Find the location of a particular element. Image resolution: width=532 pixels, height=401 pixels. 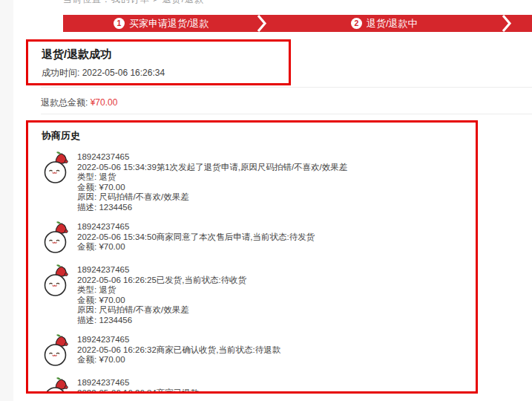

history-entry: 18924237465 2022-05-06 16:26:25已发货,当前状态:… is located at coordinates (255, 295).